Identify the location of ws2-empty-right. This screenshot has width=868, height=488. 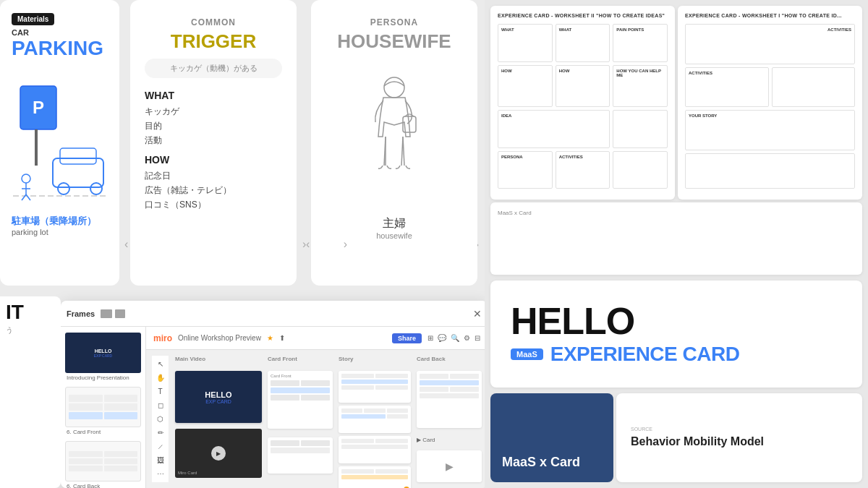
(814, 87).